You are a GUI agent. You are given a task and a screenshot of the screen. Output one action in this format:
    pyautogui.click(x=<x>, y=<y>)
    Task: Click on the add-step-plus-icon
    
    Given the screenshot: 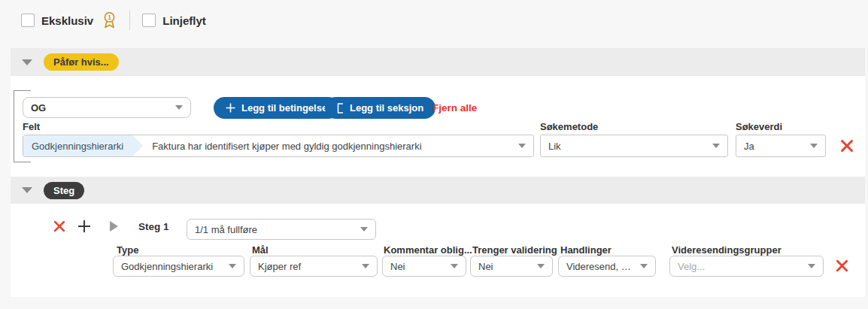 What is the action you would take?
    pyautogui.click(x=84, y=226)
    